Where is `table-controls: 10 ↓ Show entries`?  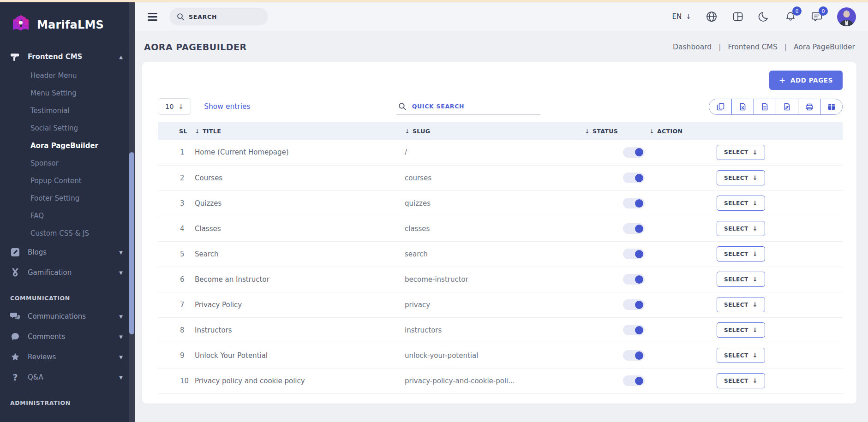 table-controls: 10 ↓ Show entries is located at coordinates (500, 107).